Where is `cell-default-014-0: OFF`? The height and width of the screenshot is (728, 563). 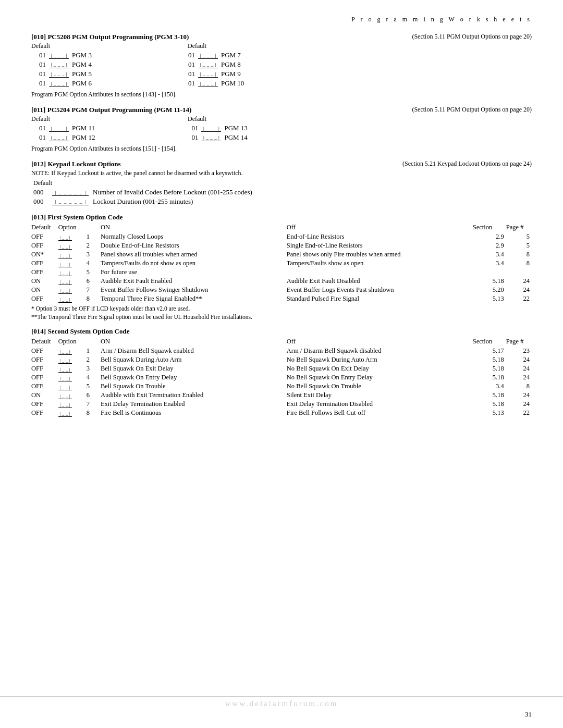
cell-default-014-0: OFF is located at coordinates (45, 351).